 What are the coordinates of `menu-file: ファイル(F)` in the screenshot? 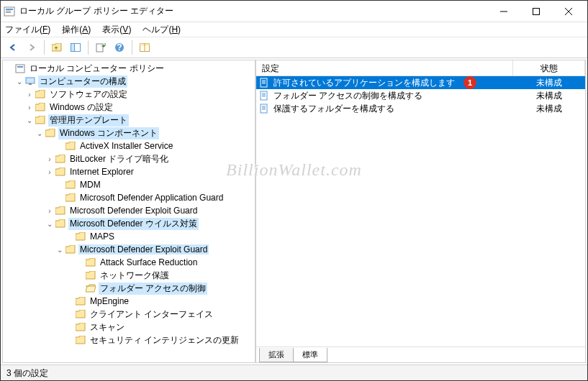 It's located at (27, 30).